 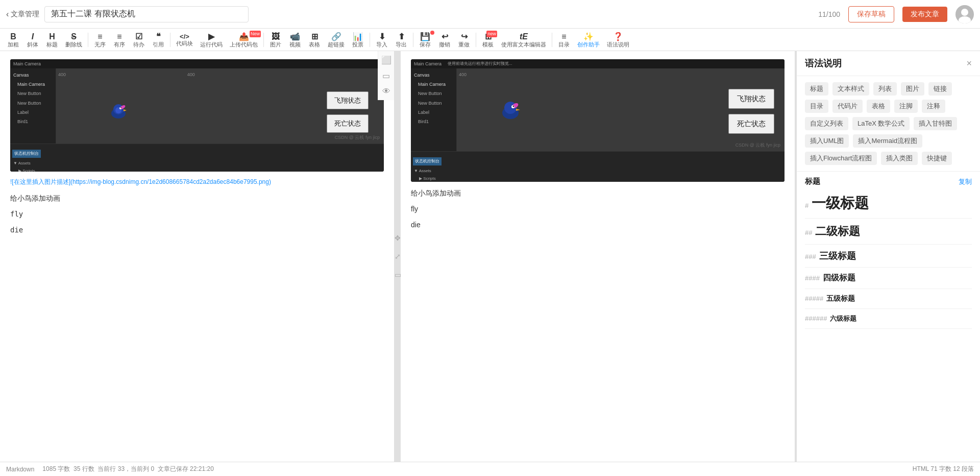 What do you see at coordinates (398, 238) in the screenshot?
I see `move-icon: ✥` at bounding box center [398, 238].